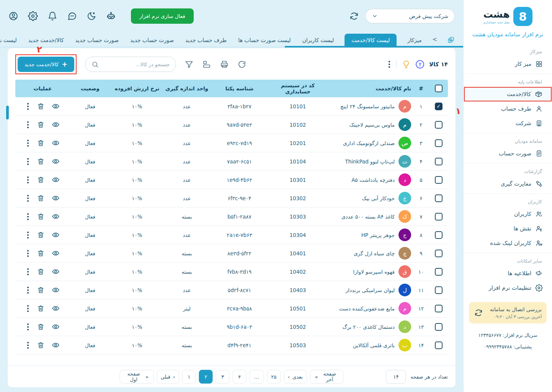 This screenshot has height=392, width=552. I want to click on per-page-select: ۱۴, so click(396, 377).